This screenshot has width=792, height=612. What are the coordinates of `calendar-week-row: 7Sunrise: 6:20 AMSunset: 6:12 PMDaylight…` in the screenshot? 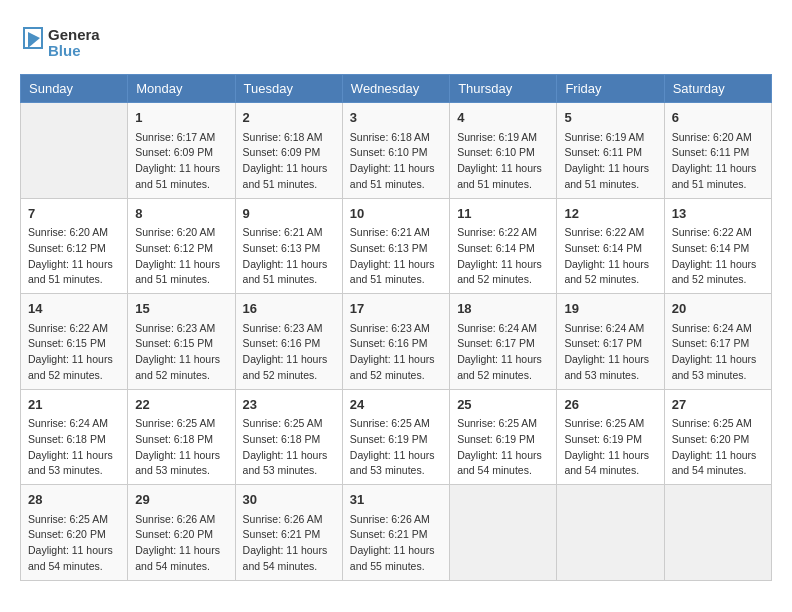 It's located at (396, 246).